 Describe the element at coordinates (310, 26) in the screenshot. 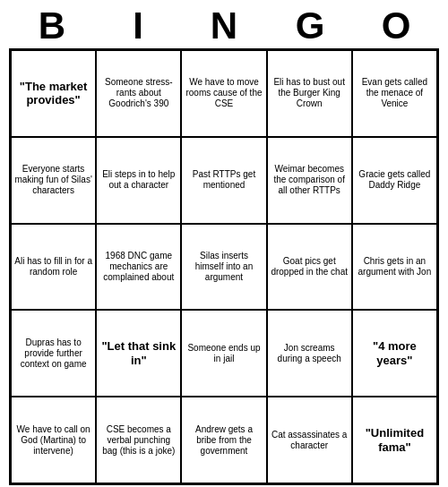

I see `letter-g: G` at that location.